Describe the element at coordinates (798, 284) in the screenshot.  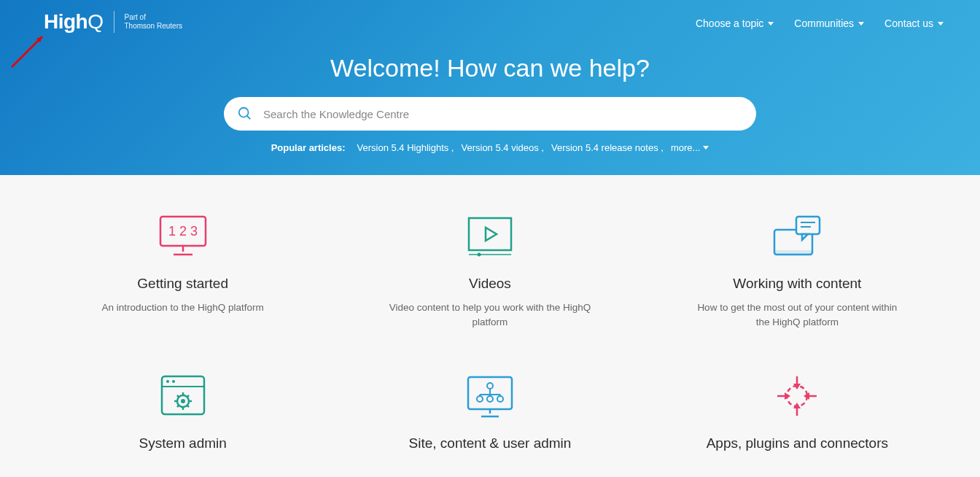
I see `card-title: Working with content` at that location.